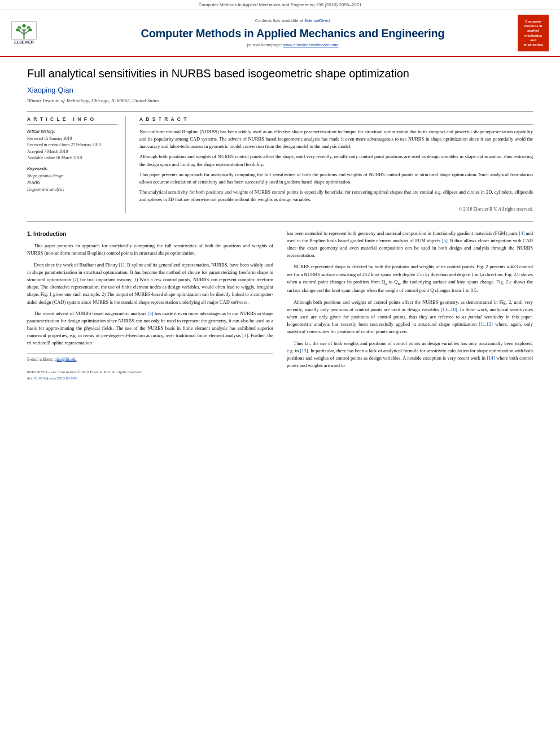  What do you see at coordinates (72, 131) in the screenshot?
I see `history-label: Article history:` at bounding box center [72, 131].